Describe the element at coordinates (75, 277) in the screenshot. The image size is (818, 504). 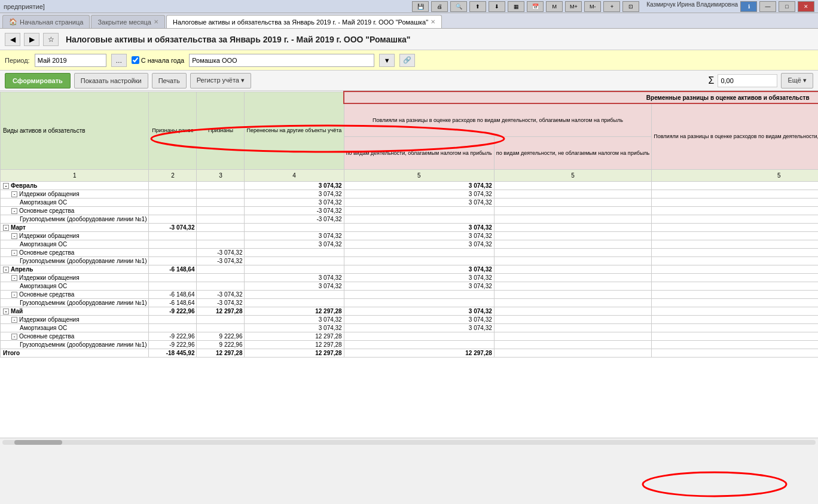
I see `row-name-cell: -Издержки обращения` at that location.